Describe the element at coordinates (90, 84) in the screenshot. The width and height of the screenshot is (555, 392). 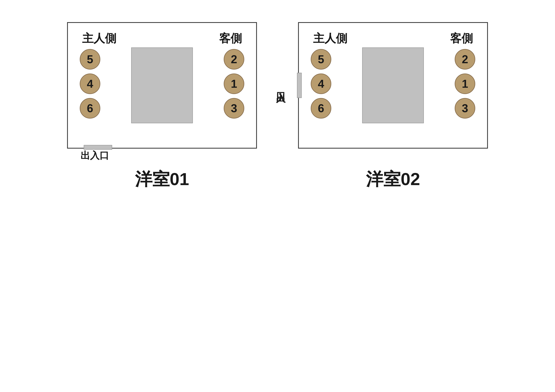
I see `room01-seat-4: 4` at that location.